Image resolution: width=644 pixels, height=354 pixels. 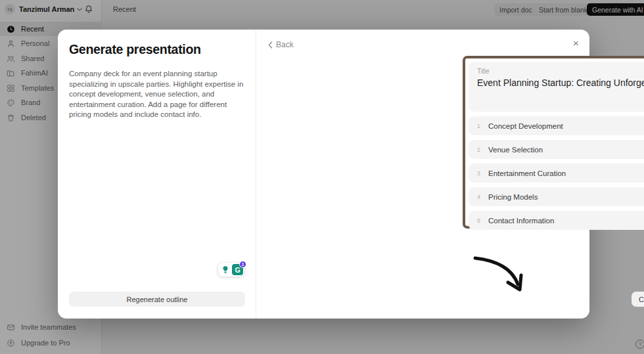 I want to click on grammarly-badge: 1, so click(x=243, y=264).